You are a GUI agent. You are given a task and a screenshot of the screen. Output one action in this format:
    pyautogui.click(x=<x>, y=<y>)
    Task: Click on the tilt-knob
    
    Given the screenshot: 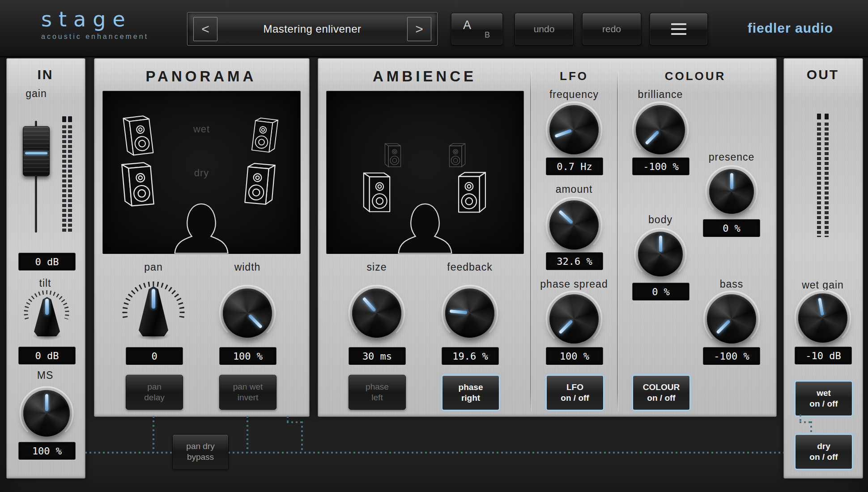 What is the action you would take?
    pyautogui.click(x=47, y=317)
    